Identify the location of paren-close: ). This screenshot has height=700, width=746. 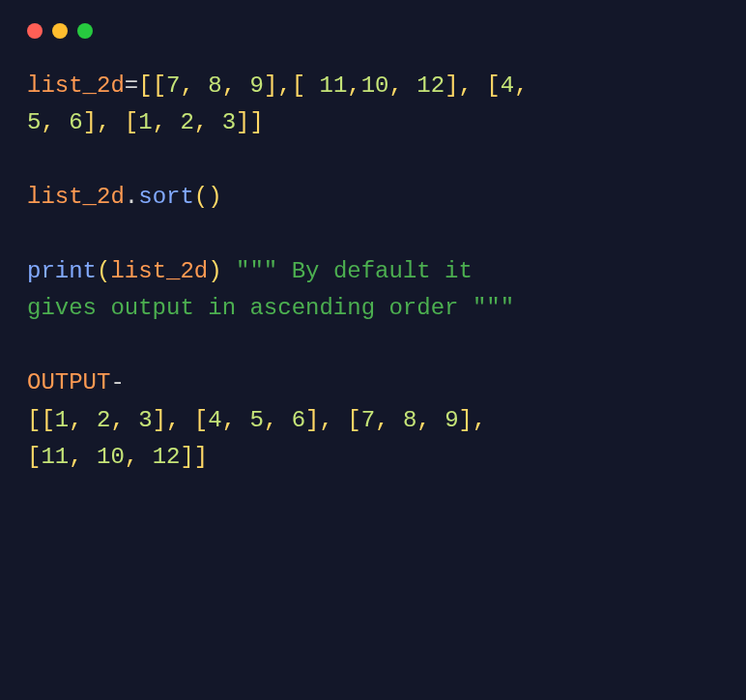
(215, 271).